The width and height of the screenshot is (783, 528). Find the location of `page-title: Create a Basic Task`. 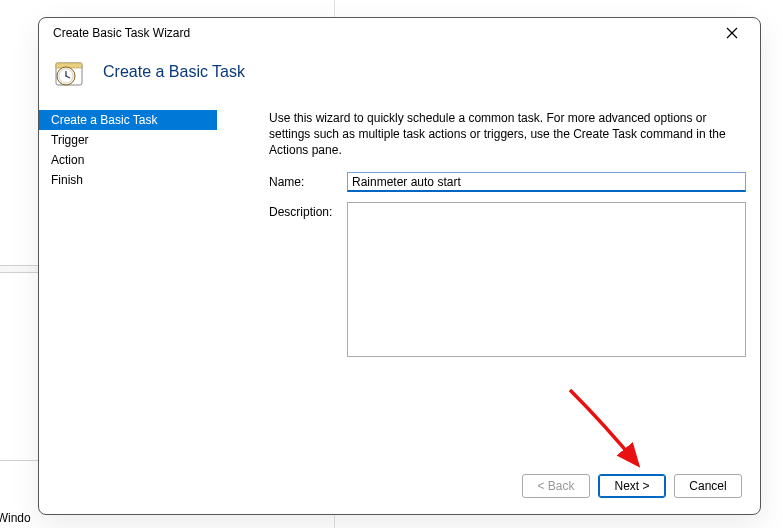

page-title: Create a Basic Task is located at coordinates (174, 72).